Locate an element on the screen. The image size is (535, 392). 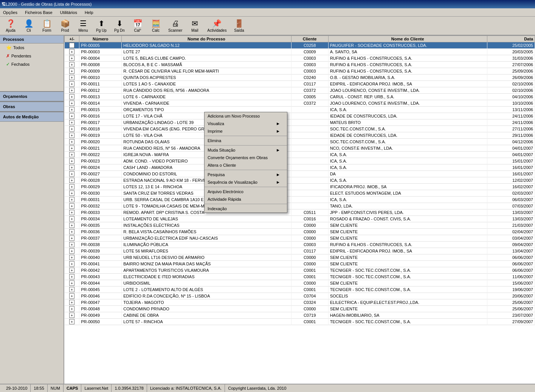
table-row: + PR-00003 LOTE 27 C0009 A. SANTO, SA 20… is located at coordinates (300, 52).